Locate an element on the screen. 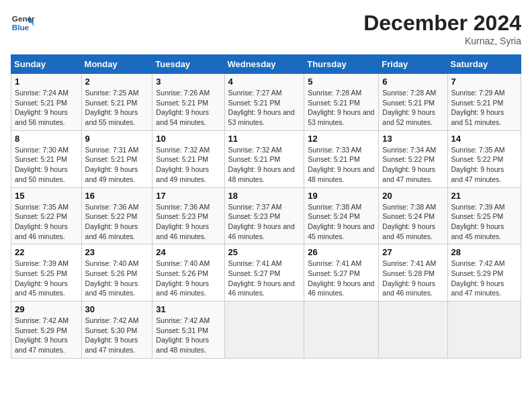  calendar-cell: 6Sunrise: 7:28 AMSunset: 5:21 PMDaylight… is located at coordinates (413, 102).